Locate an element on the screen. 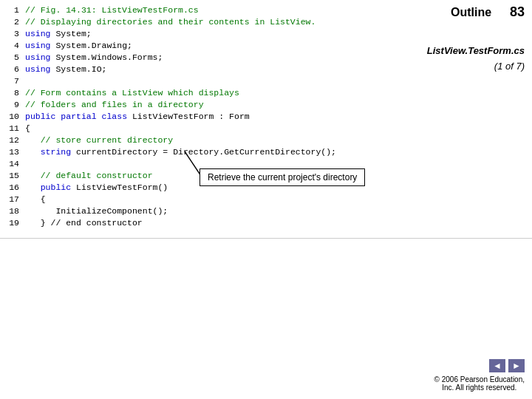 The width and height of the screenshot is (532, 399). line-text: // store current directory is located at coordinates (99, 140).